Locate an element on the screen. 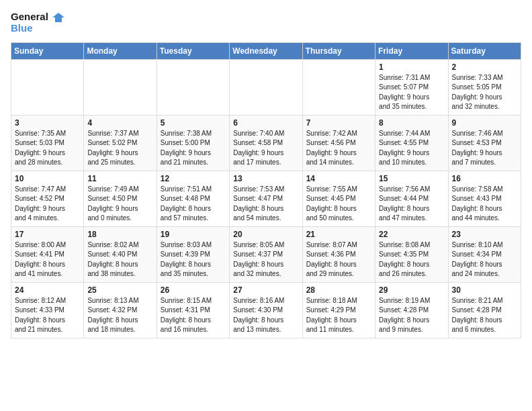 This screenshot has width=532, height=411. day-number: 15 is located at coordinates (411, 179).